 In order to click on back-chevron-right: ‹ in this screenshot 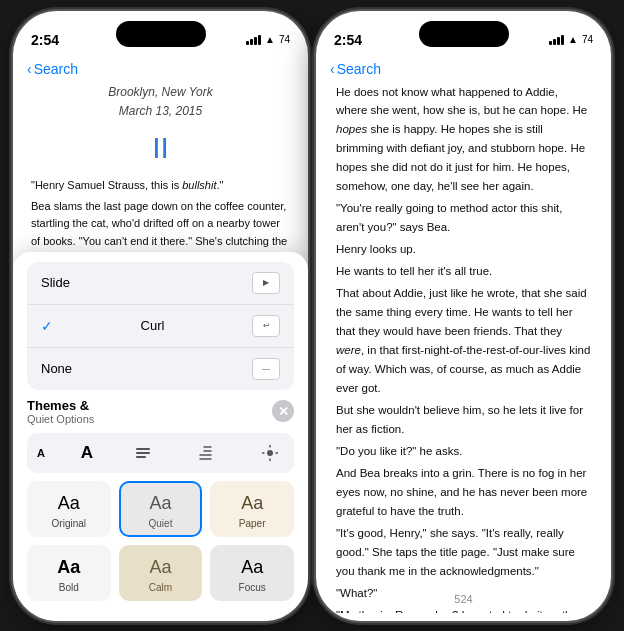, I will do `click(332, 69)`.